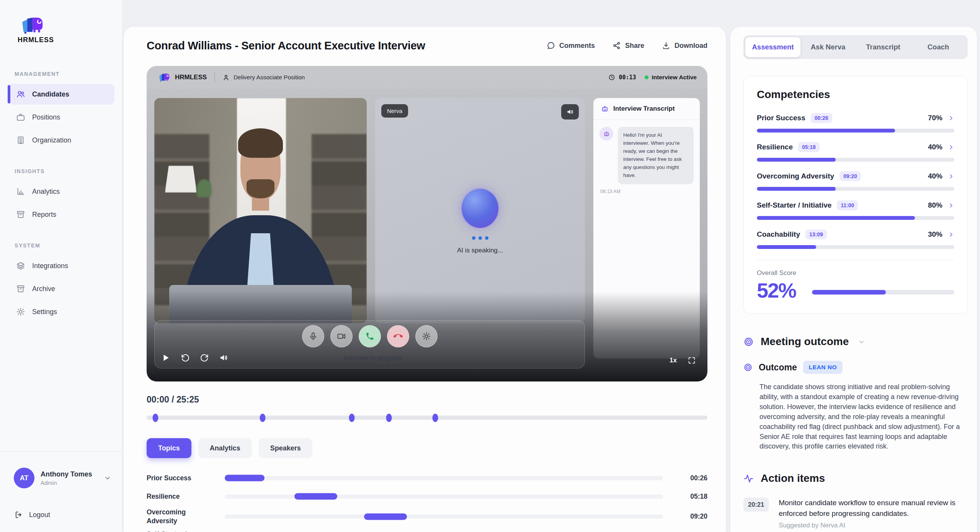  What do you see at coordinates (204, 358) in the screenshot?
I see `forward-button` at bounding box center [204, 358].